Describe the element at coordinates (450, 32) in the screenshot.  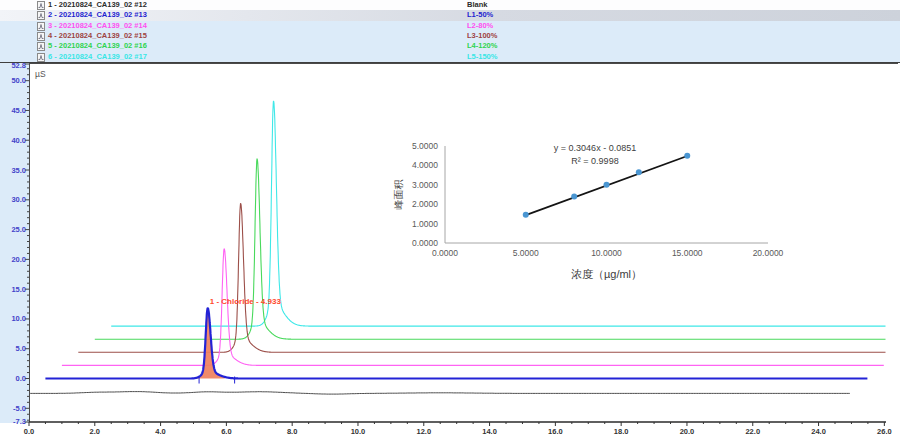
I see `sample-legend: 1 - 20210824_CA139_02 #12 Blank 2 - 2021…` at that location.